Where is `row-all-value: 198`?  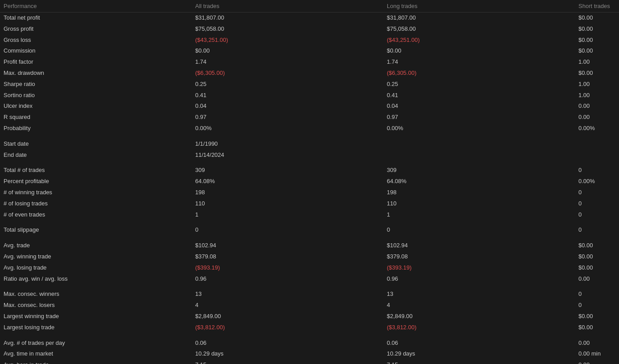
row-all-value: 198 is located at coordinates (287, 192).